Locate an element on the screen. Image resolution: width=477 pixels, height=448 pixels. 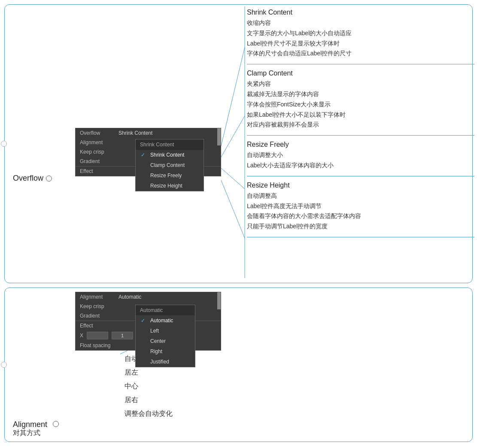
annotation-shrink-content: Shrink Content 收缩内容 文字显示的大小与Label的大小自动适应… is located at coordinates (361, 35).